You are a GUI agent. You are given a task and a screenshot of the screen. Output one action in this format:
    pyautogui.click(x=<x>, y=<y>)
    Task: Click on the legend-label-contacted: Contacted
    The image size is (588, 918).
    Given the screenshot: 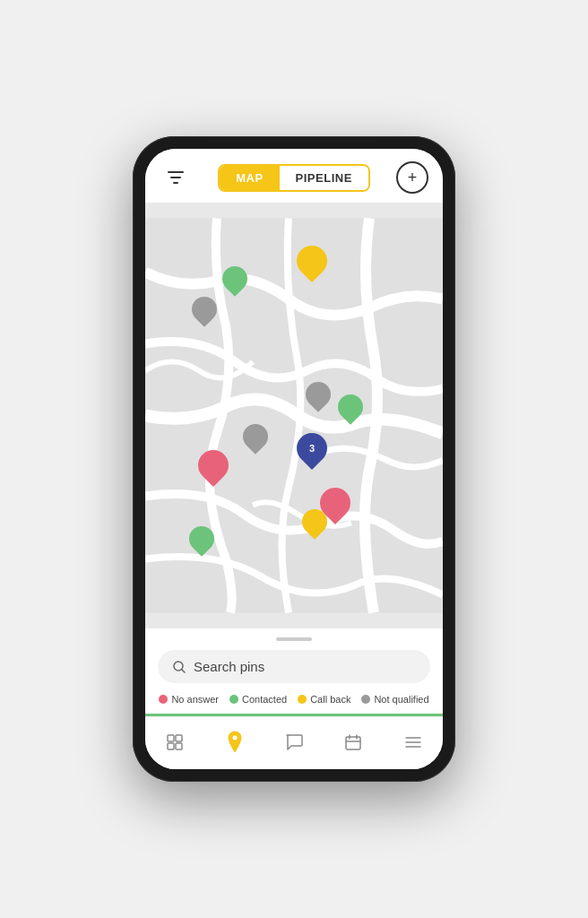 What is the action you would take?
    pyautogui.click(x=264, y=699)
    